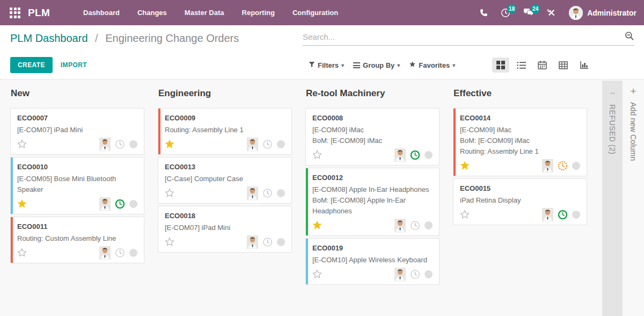 The width and height of the screenshot is (644, 316). What do you see at coordinates (372, 200) in the screenshot?
I see `card-description: [E-COM08] Apple In-Ear HeadphonesBoM` at bounding box center [372, 200].